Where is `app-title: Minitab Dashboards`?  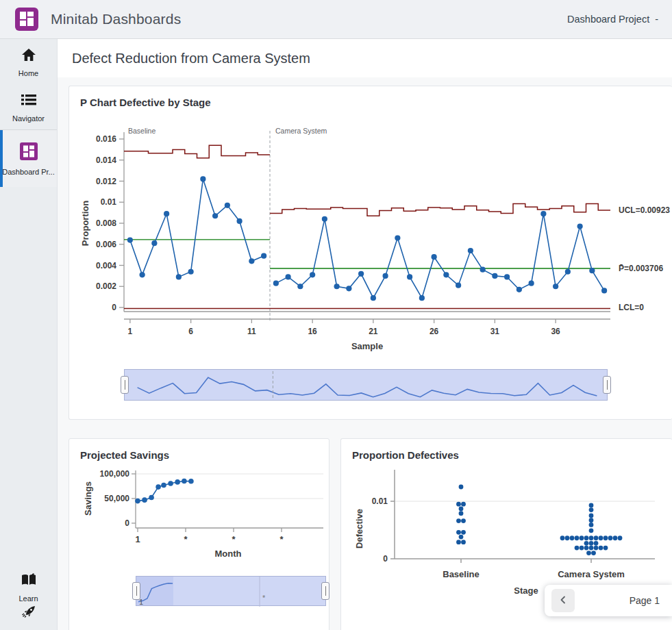
app-title: Minitab Dashboards is located at coordinates (116, 19).